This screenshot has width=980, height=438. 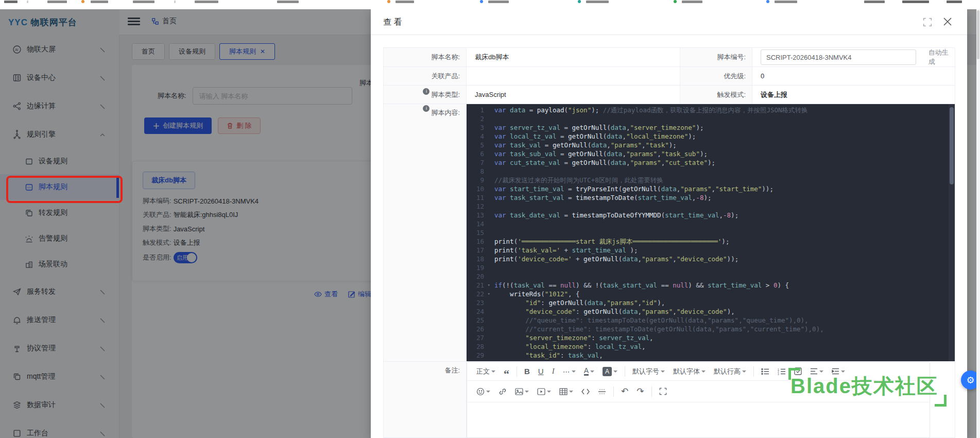 What do you see at coordinates (425, 233) in the screenshot?
I see `script-content-label: i脚本内容:` at bounding box center [425, 233].